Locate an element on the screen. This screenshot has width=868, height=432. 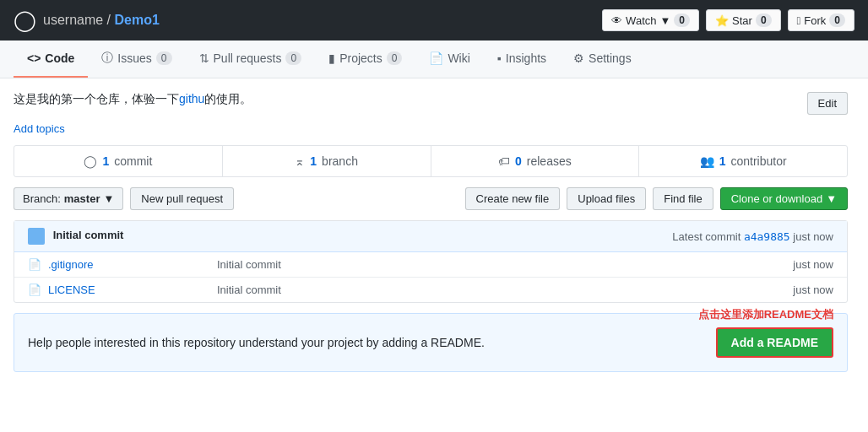
star-label: Star is located at coordinates (742, 20).